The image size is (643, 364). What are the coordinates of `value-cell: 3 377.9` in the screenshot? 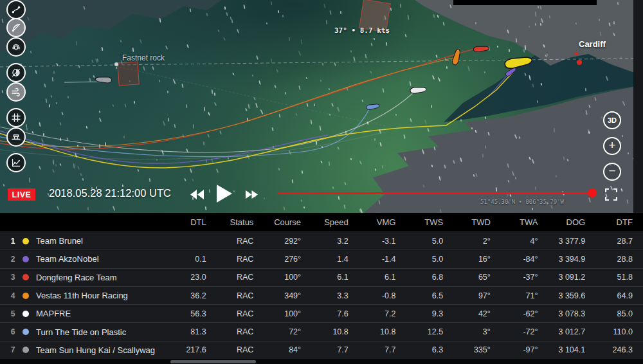 It's located at (572, 241).